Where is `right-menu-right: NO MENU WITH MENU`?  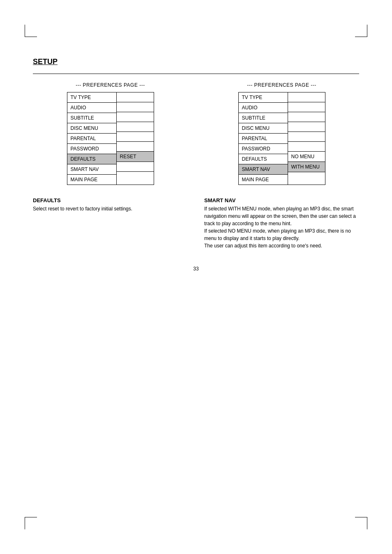 right-menu-right: NO MENU WITH MENU is located at coordinates (307, 138).